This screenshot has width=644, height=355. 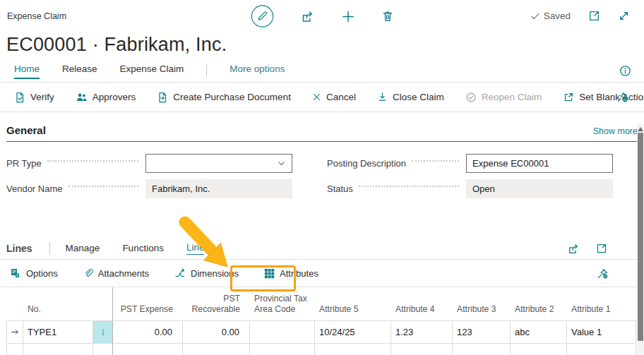 I want to click on lines-heading: Lines, so click(x=20, y=248).